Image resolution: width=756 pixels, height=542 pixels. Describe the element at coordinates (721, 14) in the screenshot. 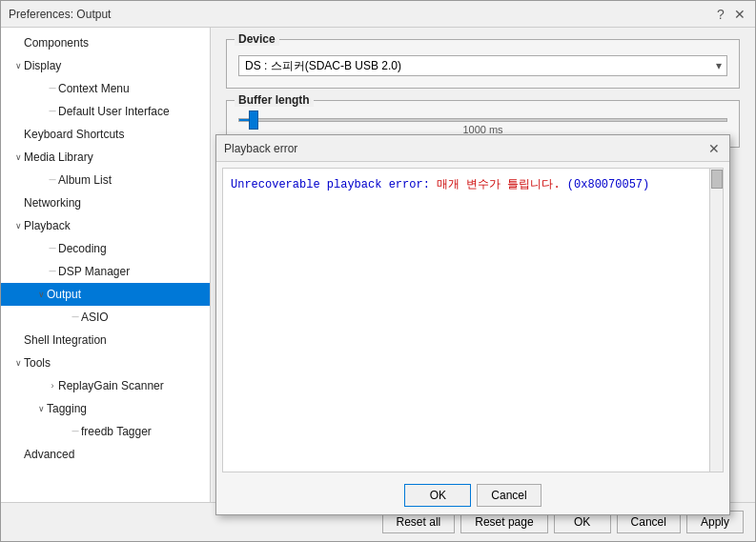

I see `help-button: ?` at that location.